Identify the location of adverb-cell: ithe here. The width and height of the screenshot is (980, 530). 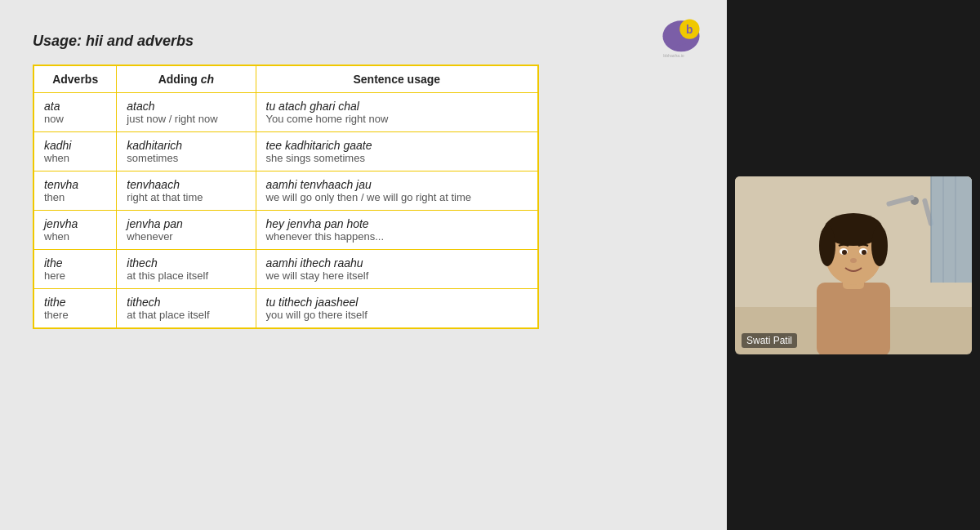
(75, 269).